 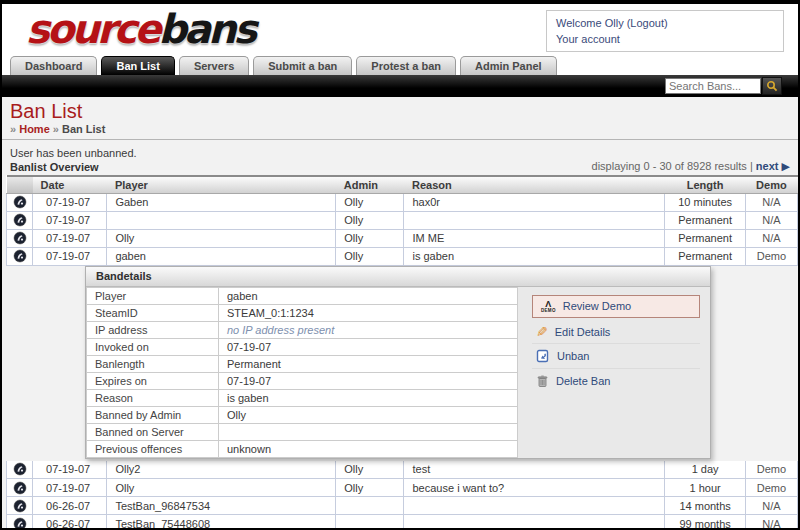 I want to click on review-demo-label: Review Demo, so click(x=597, y=306).